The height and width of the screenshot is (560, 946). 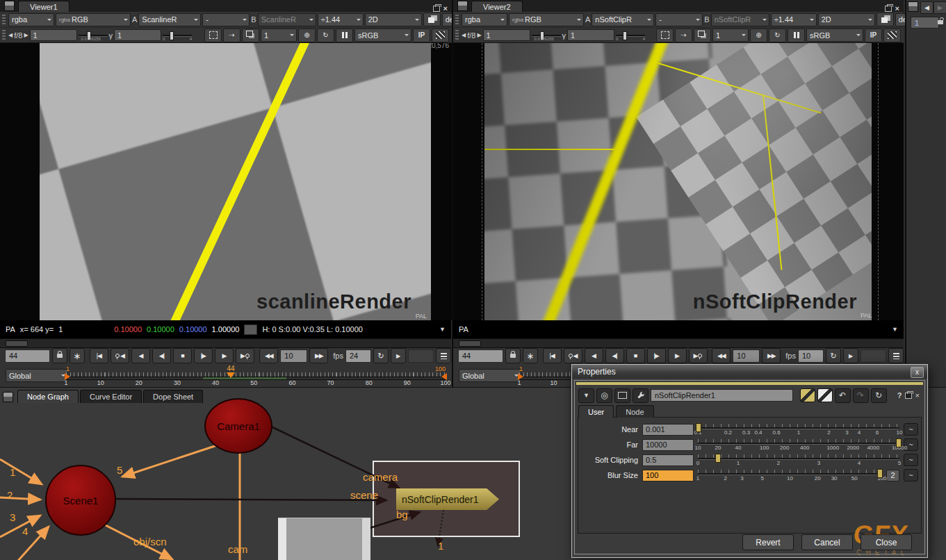 What do you see at coordinates (641, 396) in the screenshot?
I see `wrench-button` at bounding box center [641, 396].